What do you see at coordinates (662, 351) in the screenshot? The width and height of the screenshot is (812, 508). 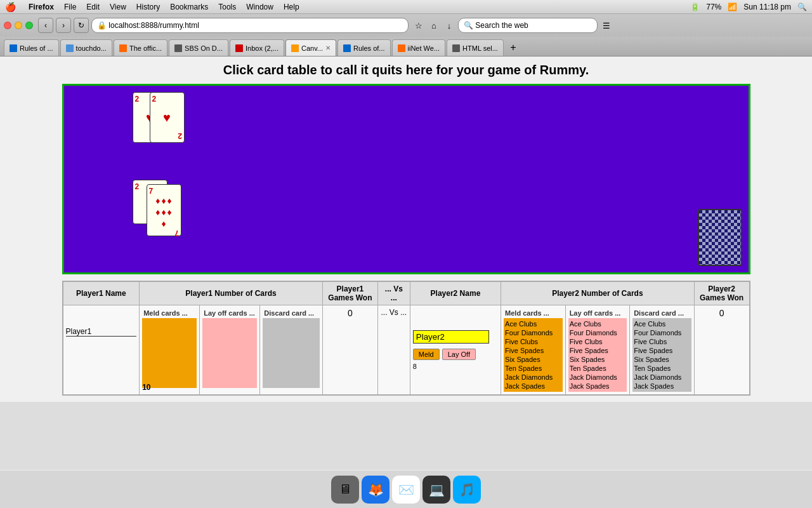 I see `p2-discard-cell: Discard card ... Ace Clubs Four Diamonds…` at bounding box center [662, 351].